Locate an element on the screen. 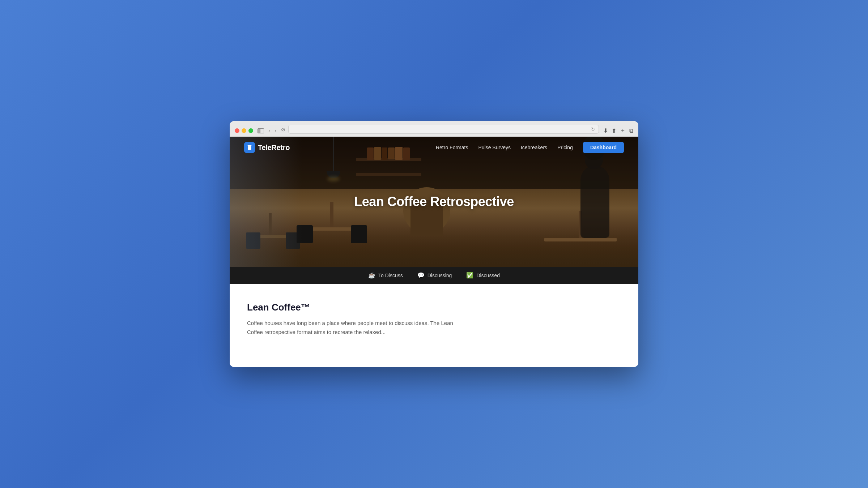  nav-link-pulse-surveys: Pulse Surveys is located at coordinates (494, 147).